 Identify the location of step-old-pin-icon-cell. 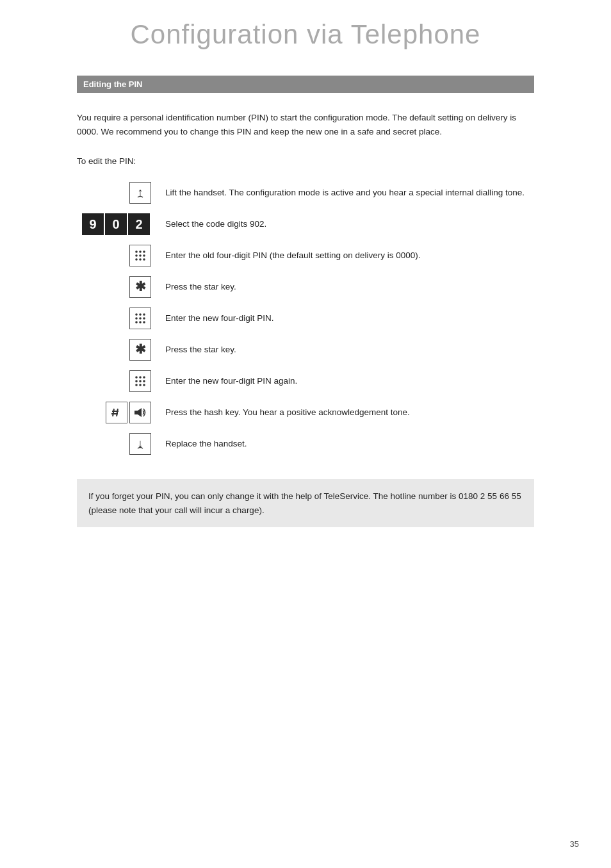
(118, 258).